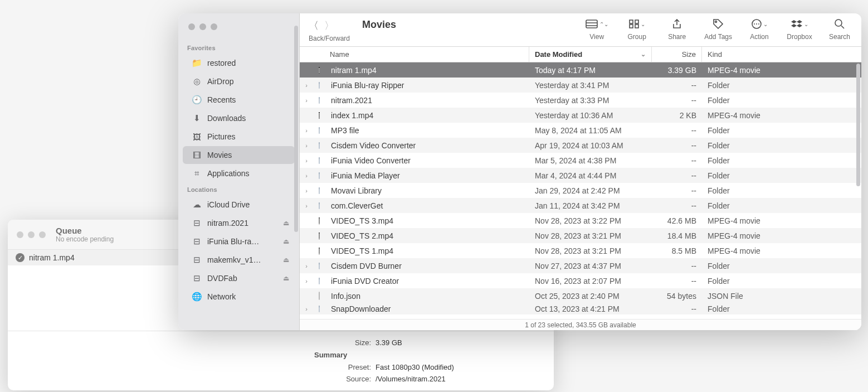  Describe the element at coordinates (415, 55) in the screenshot. I see `column-name: Name` at that location.